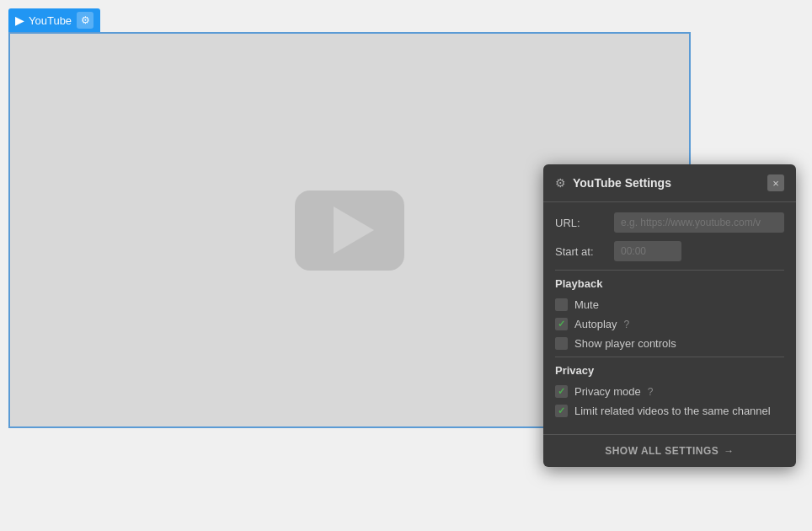 The width and height of the screenshot is (812, 531). What do you see at coordinates (354, 230) in the screenshot?
I see `play-triangle-icon` at bounding box center [354, 230].